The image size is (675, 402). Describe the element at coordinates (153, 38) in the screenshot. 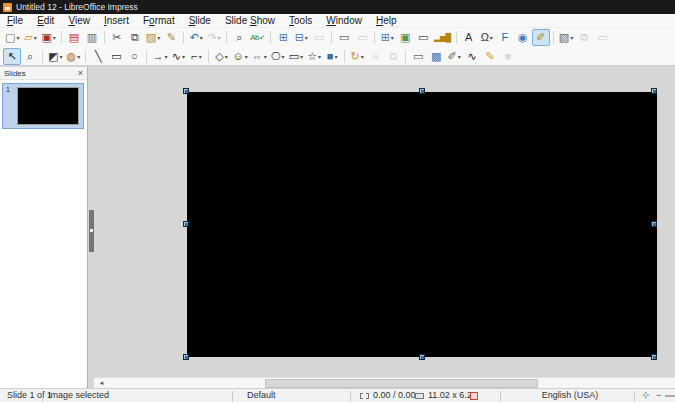

I see `paste-button: ▨▾` at that location.